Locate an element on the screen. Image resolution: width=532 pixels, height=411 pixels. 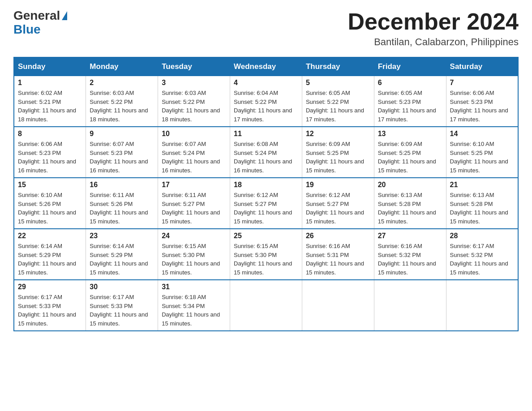
day-number: 26 is located at coordinates (338, 236).